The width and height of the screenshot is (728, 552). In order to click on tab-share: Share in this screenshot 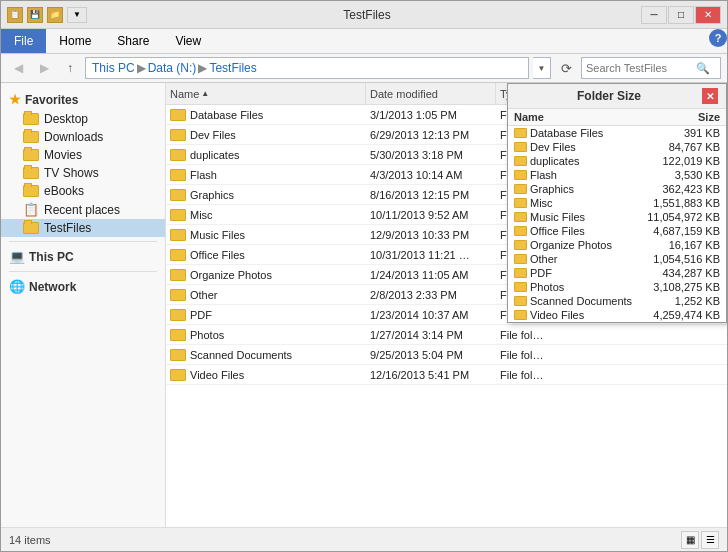, I will do `click(133, 41)`.